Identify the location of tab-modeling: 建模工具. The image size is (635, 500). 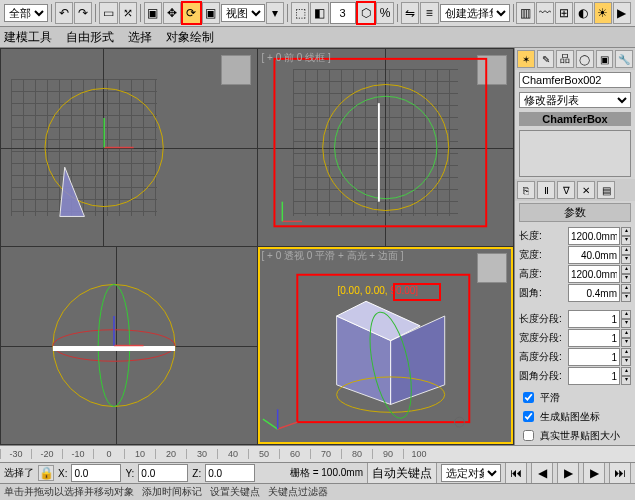
(28, 38).